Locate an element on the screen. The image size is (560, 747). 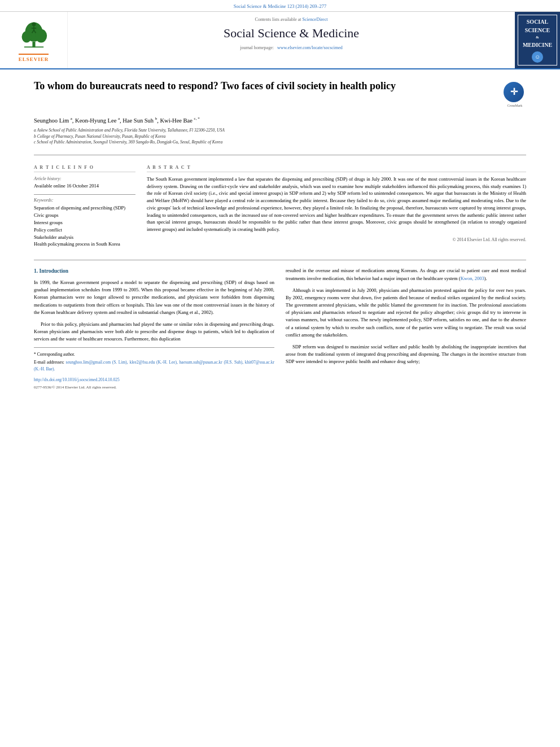
email-label: E-mail addresses: is located at coordinates (49, 362).